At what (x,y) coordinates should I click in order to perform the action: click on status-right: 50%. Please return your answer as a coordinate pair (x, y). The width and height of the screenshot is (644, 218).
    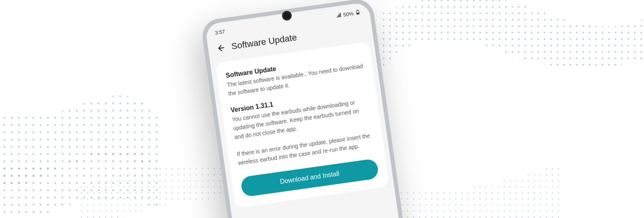
    Looking at the image, I should click on (349, 14).